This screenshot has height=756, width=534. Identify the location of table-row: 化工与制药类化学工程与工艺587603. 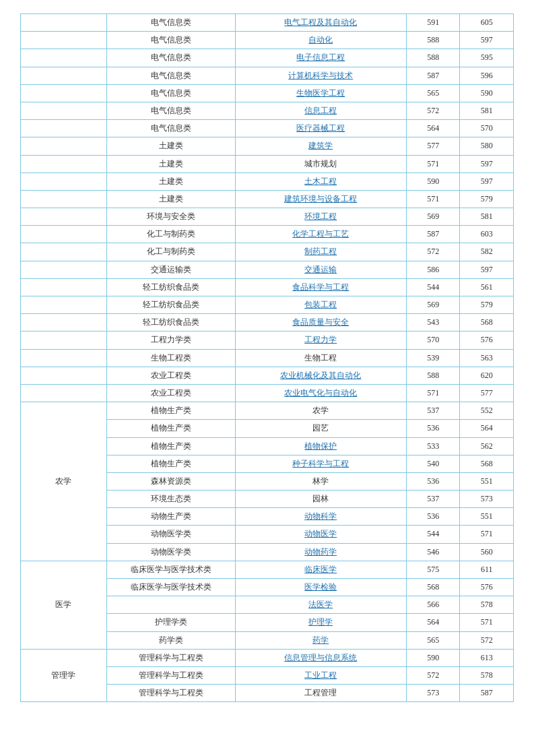
(267, 234).